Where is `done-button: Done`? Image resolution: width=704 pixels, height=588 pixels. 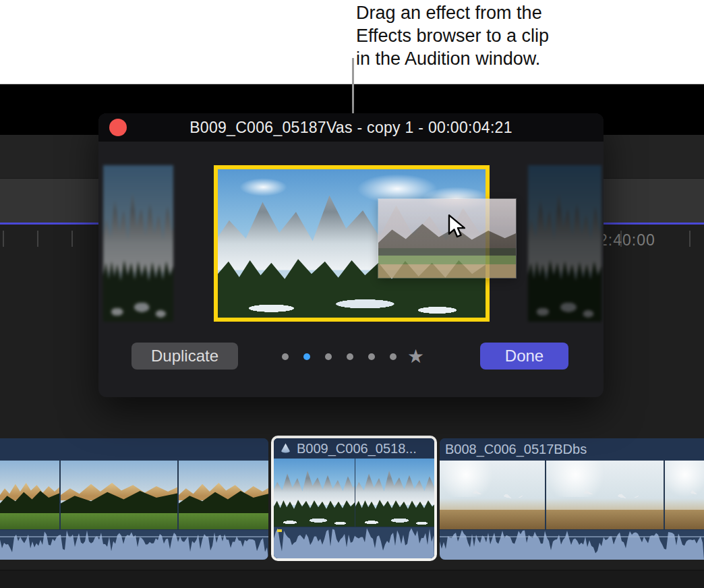
done-button: Done is located at coordinates (525, 356).